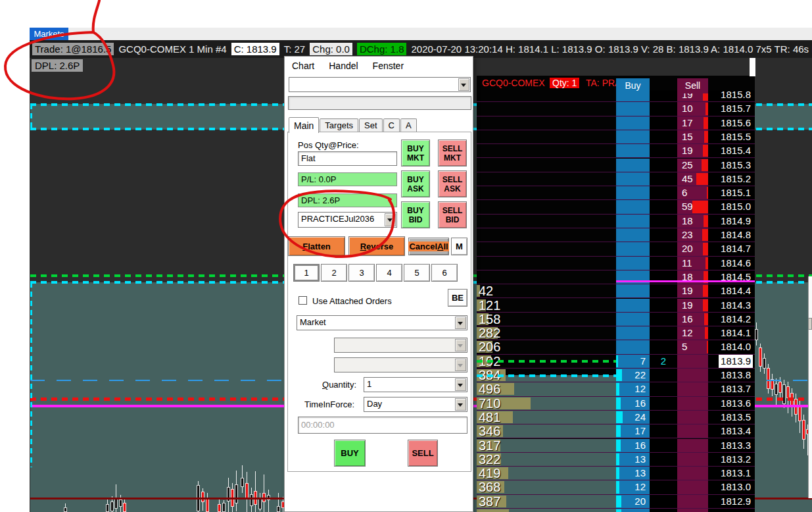 The image size is (812, 512). I want to click on m-button: M, so click(459, 246).